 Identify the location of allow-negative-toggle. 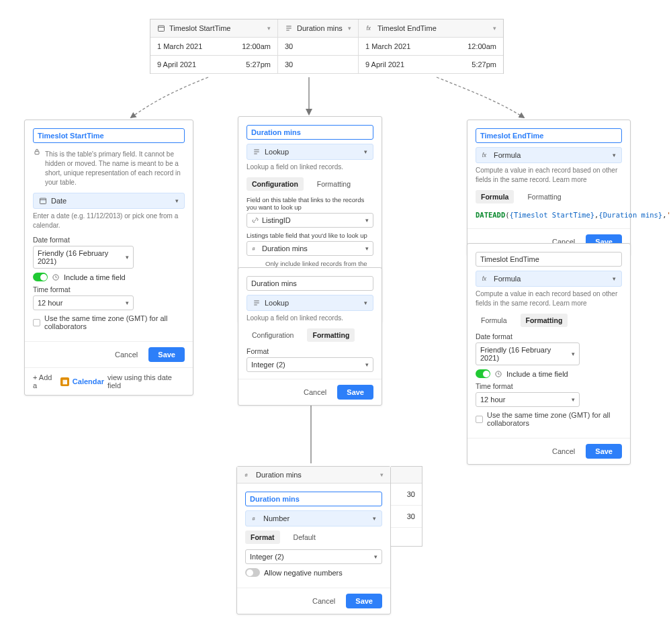
(253, 572).